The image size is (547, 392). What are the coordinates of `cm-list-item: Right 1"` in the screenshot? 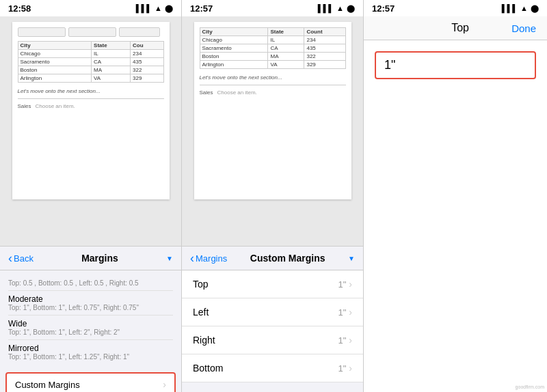 It's located at (272, 340).